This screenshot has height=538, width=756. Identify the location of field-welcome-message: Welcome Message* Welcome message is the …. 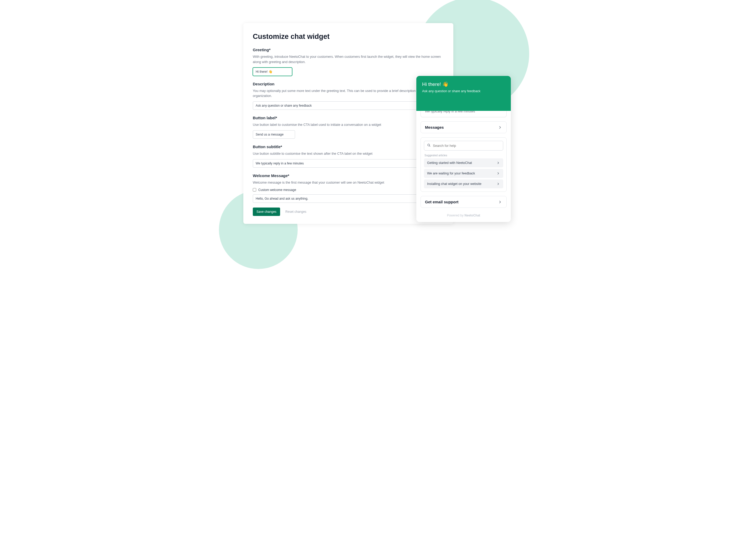
(348, 188).